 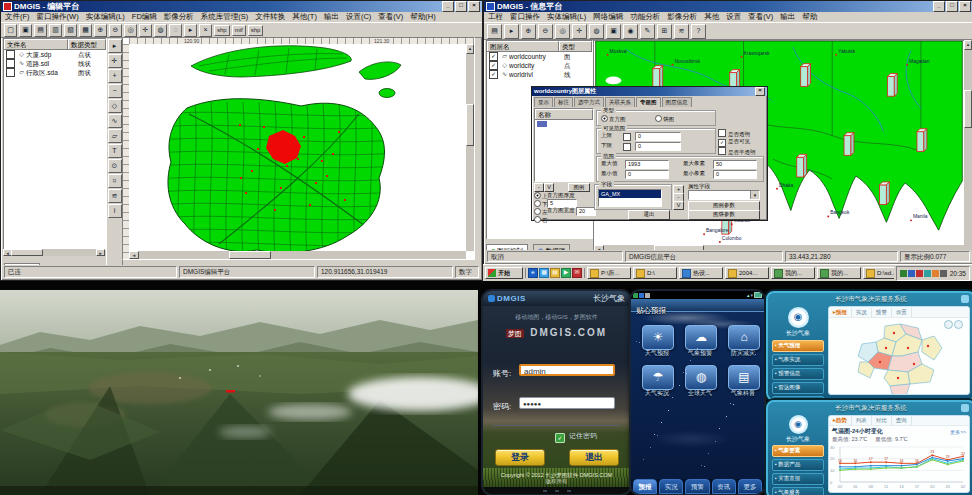 What do you see at coordinates (936, 274) in the screenshot?
I see `update-icon` at bounding box center [936, 274].